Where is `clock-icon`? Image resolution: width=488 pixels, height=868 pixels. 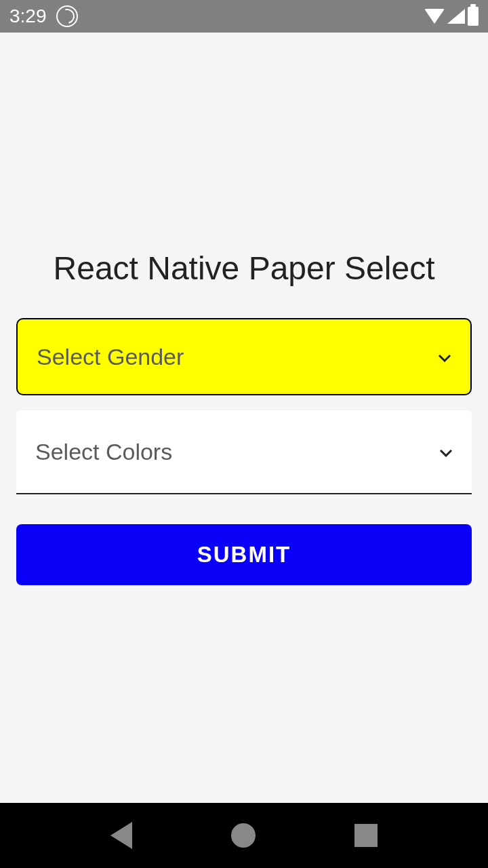 clock-icon is located at coordinates (67, 16).